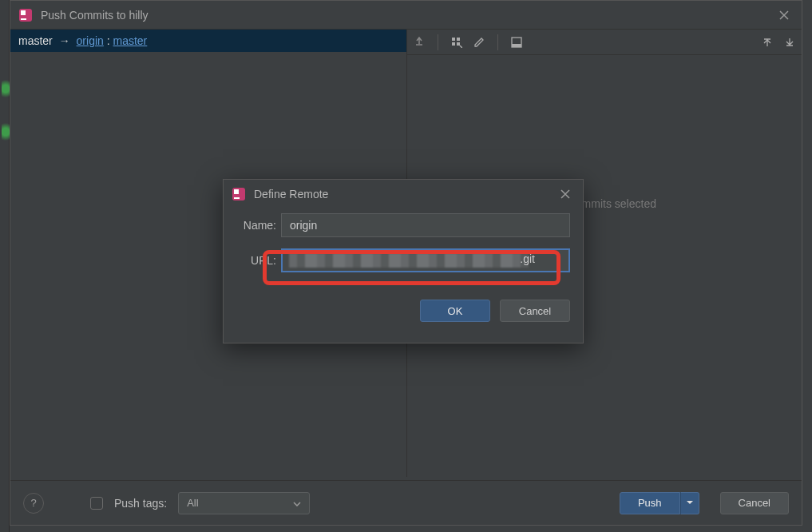  What do you see at coordinates (755, 503) in the screenshot?
I see `cancel-button: Cancel` at bounding box center [755, 503].